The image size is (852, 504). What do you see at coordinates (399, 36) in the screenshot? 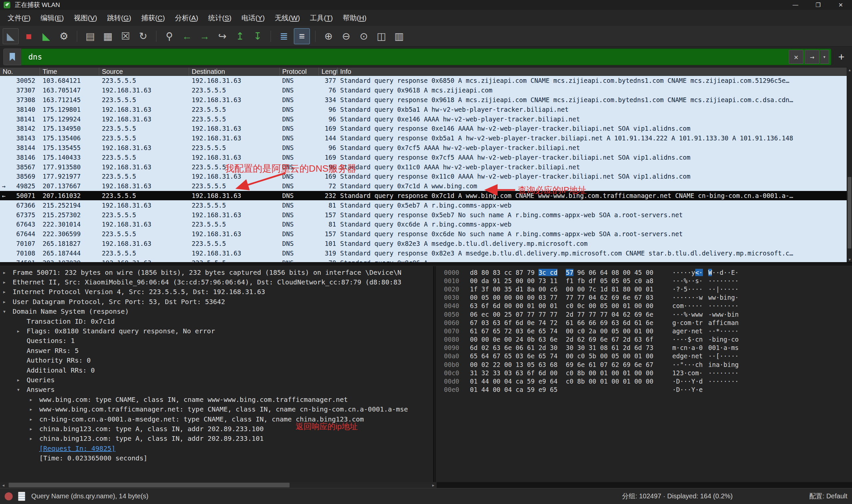
I see `reset-layout-icon: ▥` at bounding box center [399, 36].